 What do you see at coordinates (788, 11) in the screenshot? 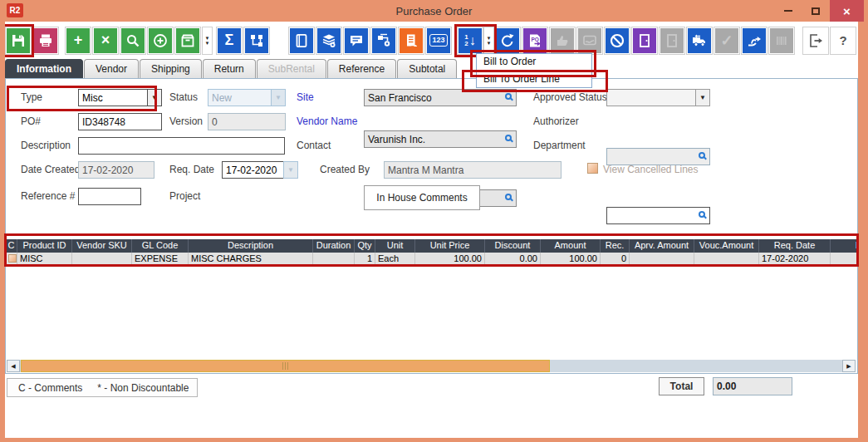
I see `minimize-button` at bounding box center [788, 11].